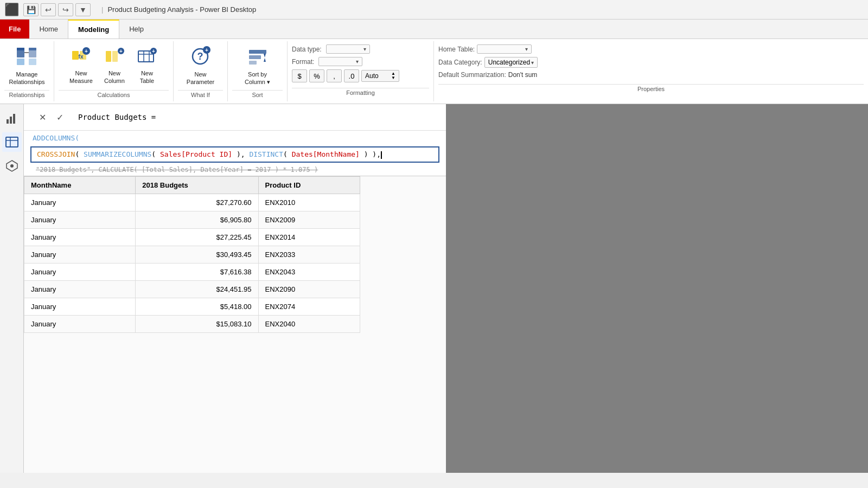 This screenshot has width=868, height=488. Describe the element at coordinates (192, 272) in the screenshot. I see `table-row: January $7,616.38 ENX2043` at that location.